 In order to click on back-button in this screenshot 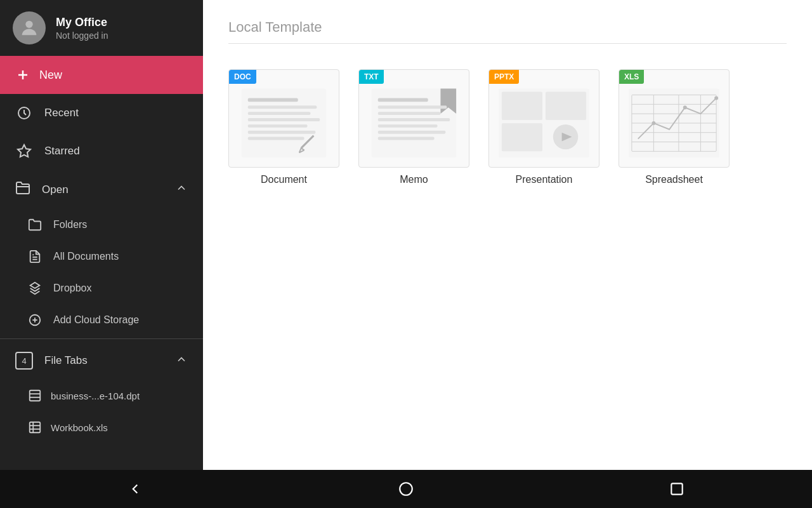, I will do `click(135, 489)`.